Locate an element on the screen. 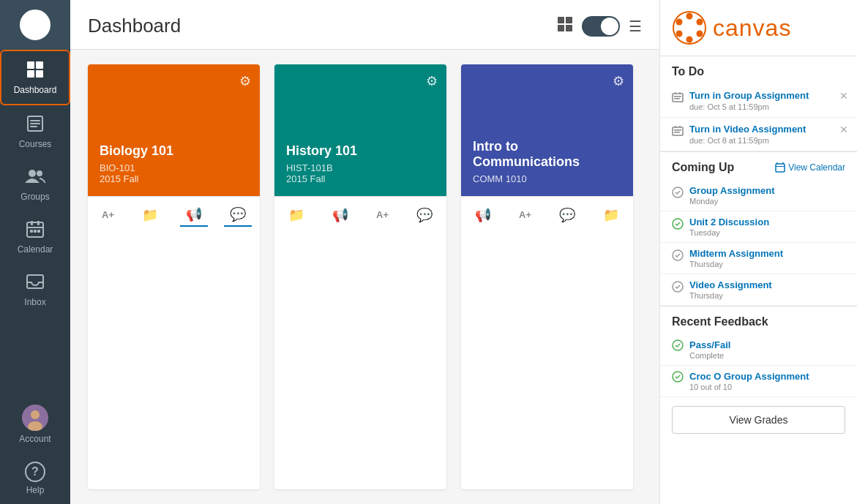  card-title-history: History 101 is located at coordinates (360, 151).